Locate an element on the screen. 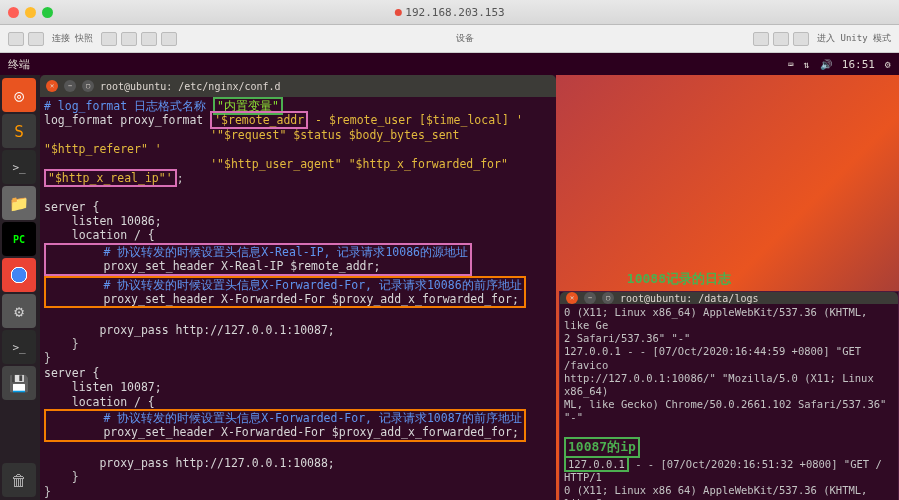 This screenshot has width=899, height=500. disk-launcher: 💾 is located at coordinates (19, 383).